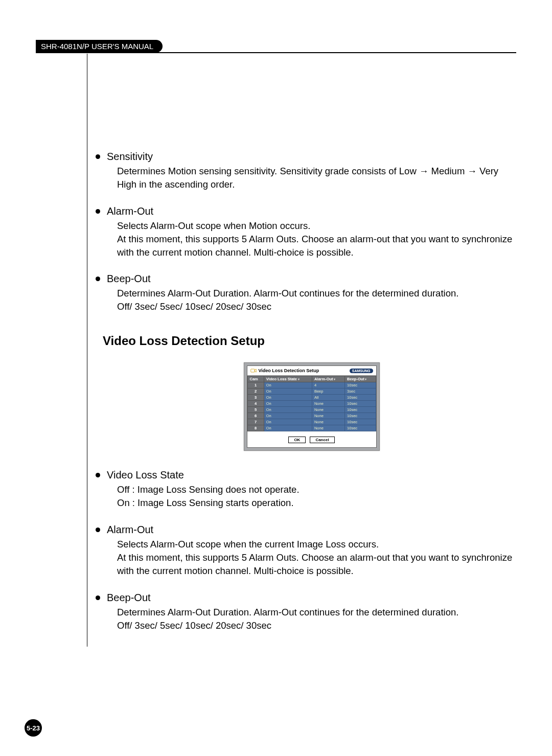 The height and width of the screenshot is (756, 552). Describe the element at coordinates (312, 416) in the screenshot. I see `table-row: 6OnNone10sec` at that location.